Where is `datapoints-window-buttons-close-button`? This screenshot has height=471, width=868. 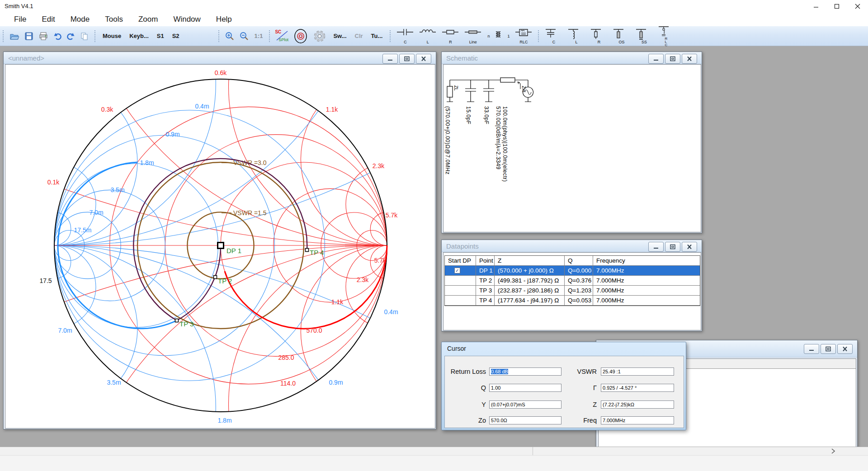
datapoints-window-buttons-close-button is located at coordinates (689, 247).